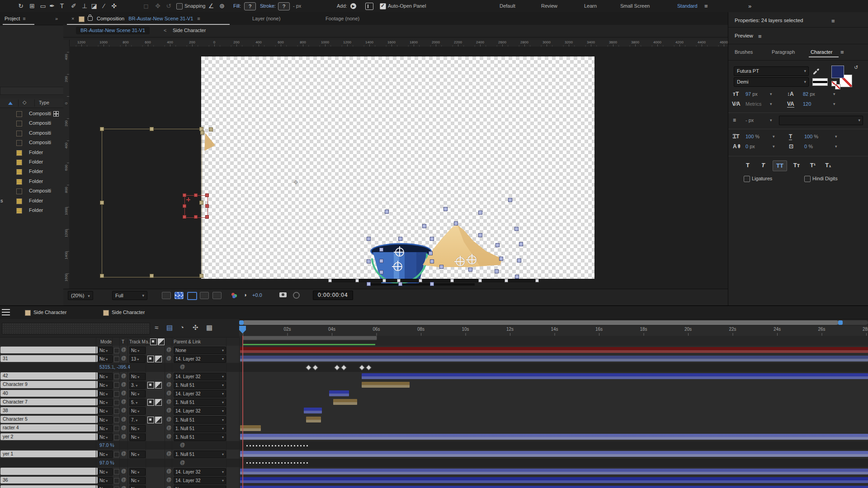 The image size is (868, 488). I want to click on project-menu-icon: ≡, so click(24, 19).